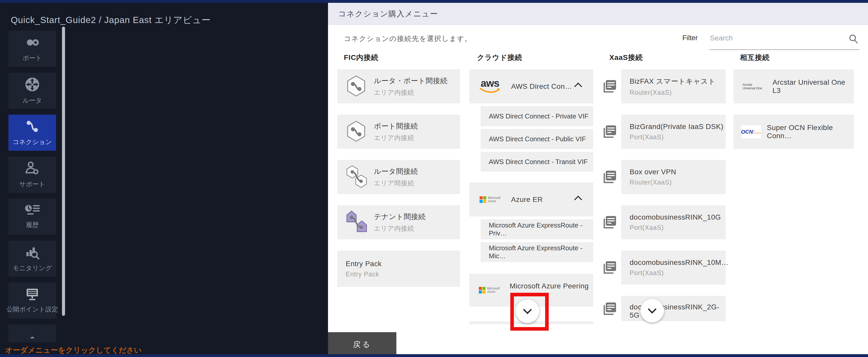  I want to click on card-super-ocn: OCN for Business Super OCN Flexible Conn…, so click(794, 131).